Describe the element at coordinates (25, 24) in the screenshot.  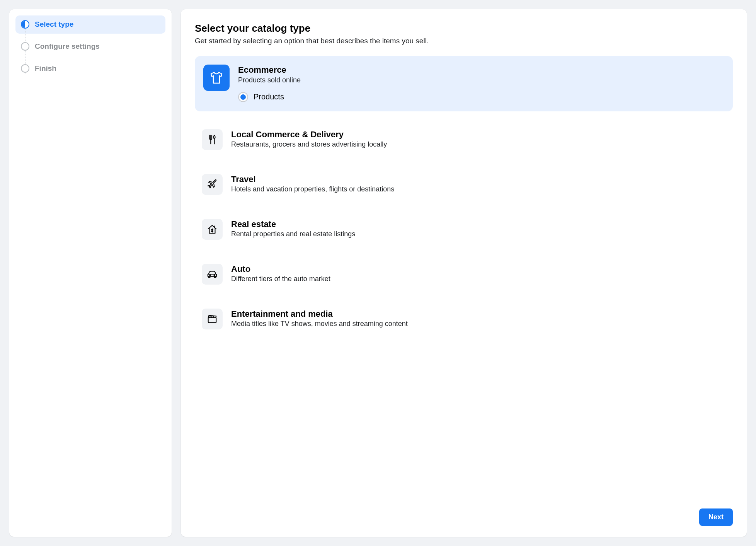
I see `half-circle-icon` at that location.